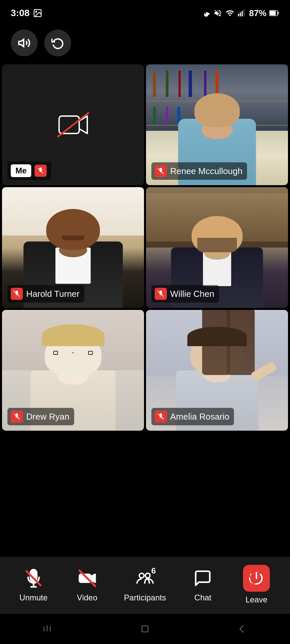  I want to click on video-tile-drew: Drew Ryan, so click(73, 370).